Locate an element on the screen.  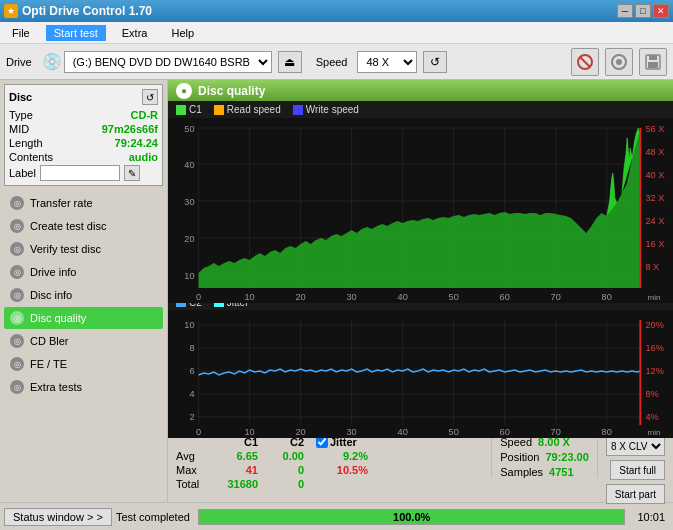
disc-quality-label: Disc quality is located at coordinates (58, 318).